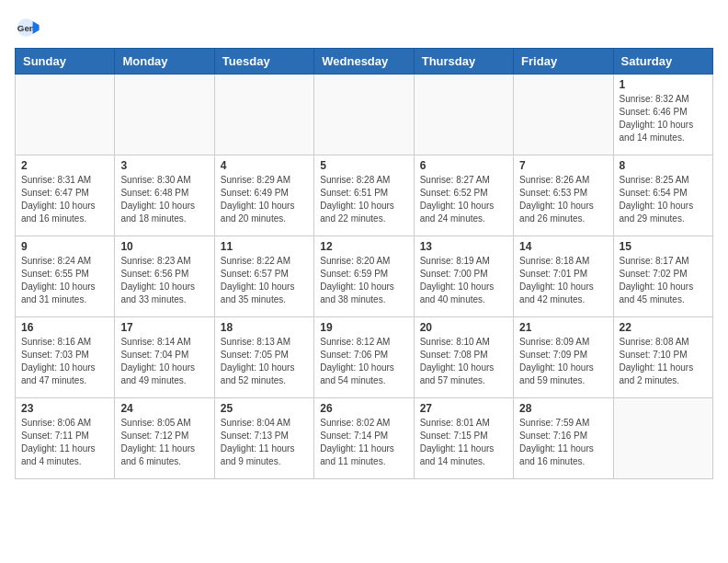  Describe the element at coordinates (463, 362) in the screenshot. I see `day-info: Sunrise: 8:10 AM Sunset: 7:08 PM Dayligh…` at that location.